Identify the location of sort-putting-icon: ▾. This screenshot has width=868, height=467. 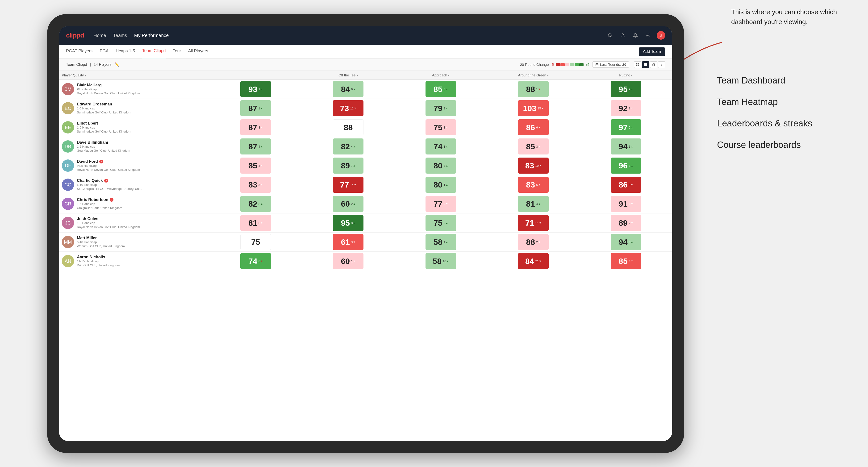
(632, 75).